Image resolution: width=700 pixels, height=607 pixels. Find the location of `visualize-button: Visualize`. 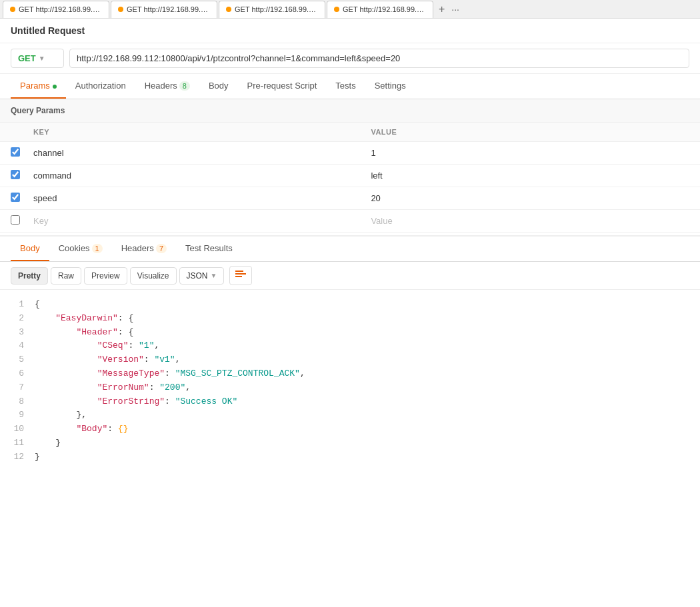

visualize-button: Visualize is located at coordinates (153, 276).